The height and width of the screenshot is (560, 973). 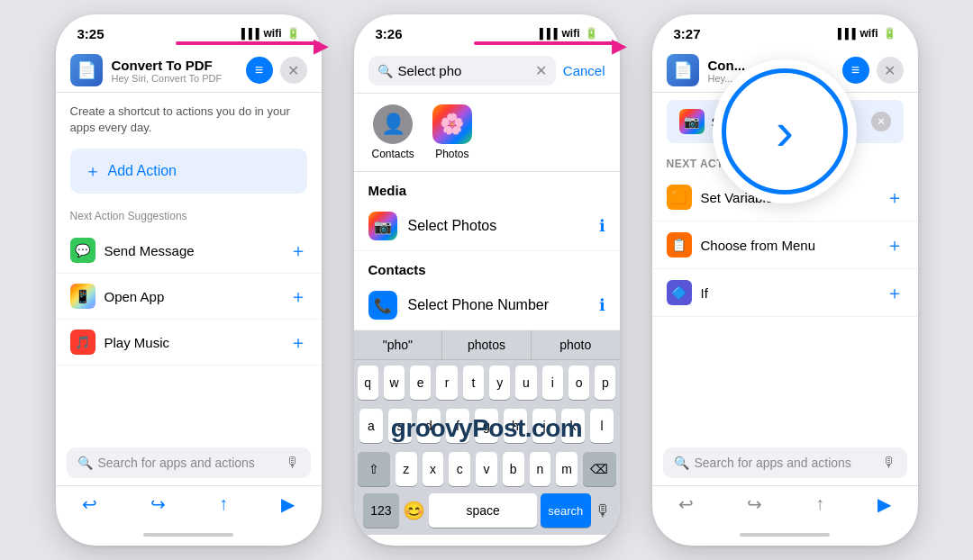 What do you see at coordinates (576, 345) in the screenshot?
I see `suggest-photo: photo` at bounding box center [576, 345].